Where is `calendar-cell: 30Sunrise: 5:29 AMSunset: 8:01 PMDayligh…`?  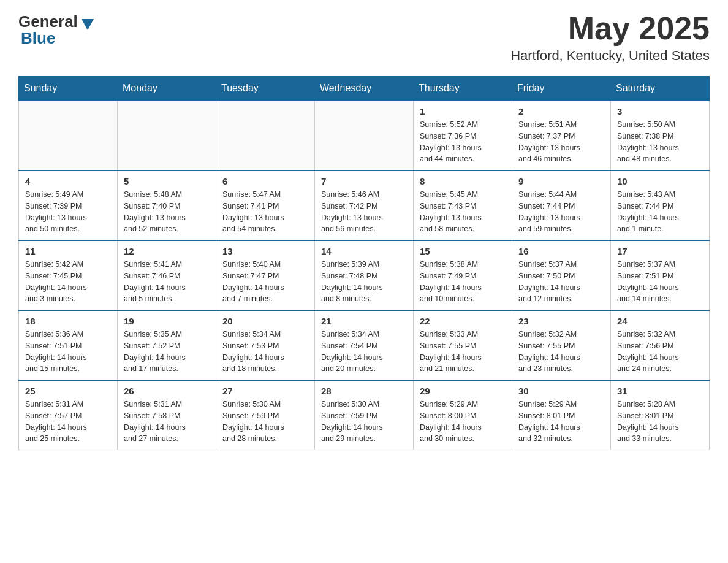
calendar-cell: 30Sunrise: 5:29 AMSunset: 8:01 PMDayligh… is located at coordinates (561, 415).